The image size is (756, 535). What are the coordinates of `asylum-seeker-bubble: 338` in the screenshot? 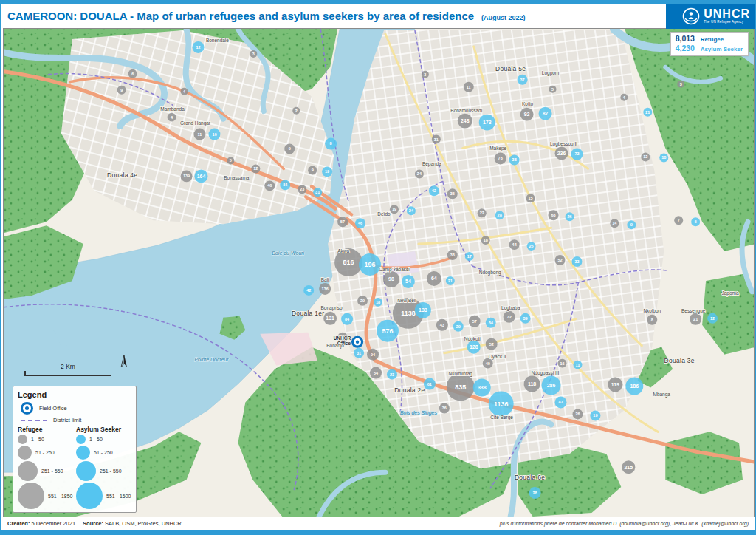 It's located at (482, 388).